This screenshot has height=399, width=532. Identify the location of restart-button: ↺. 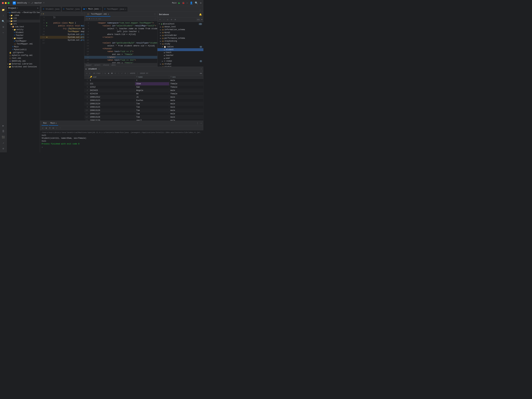
(43, 128).